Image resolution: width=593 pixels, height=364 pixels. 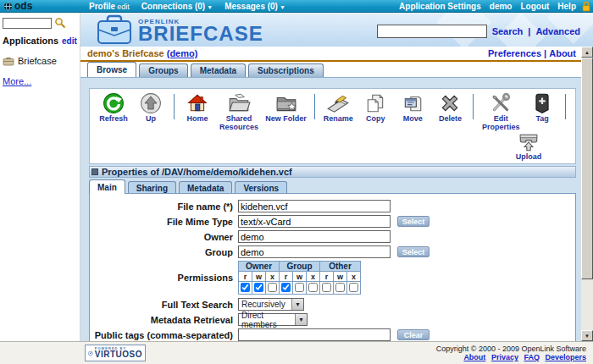 What do you see at coordinates (587, 168) in the screenshot?
I see `scrollbar-thumb` at bounding box center [587, 168].